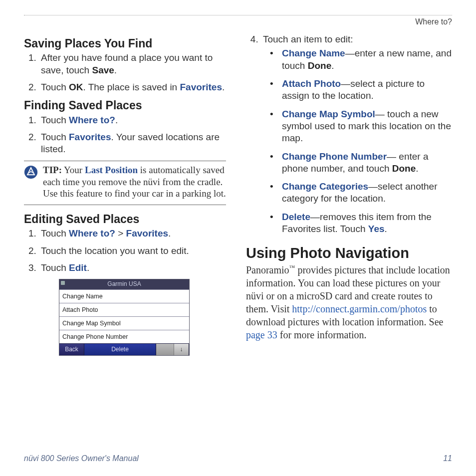 The image size is (476, 476). What do you see at coordinates (322, 335) in the screenshot?
I see `text: for more information.` at bounding box center [322, 335].